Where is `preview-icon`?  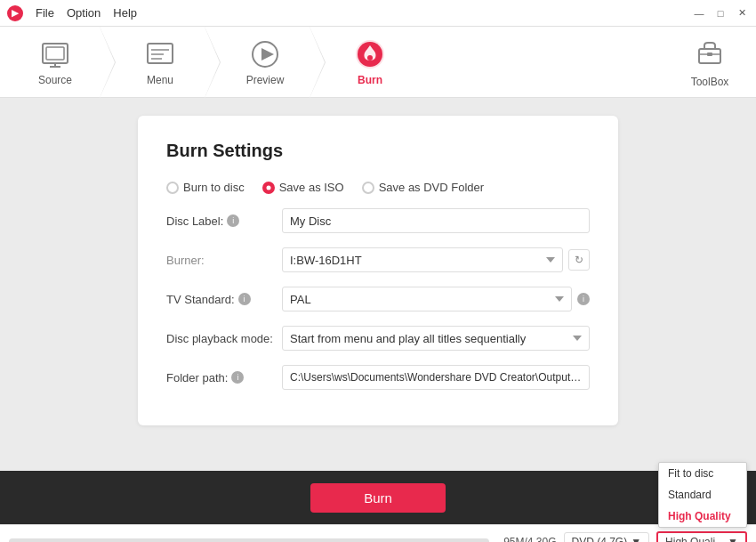 preview-icon is located at coordinates (265, 54).